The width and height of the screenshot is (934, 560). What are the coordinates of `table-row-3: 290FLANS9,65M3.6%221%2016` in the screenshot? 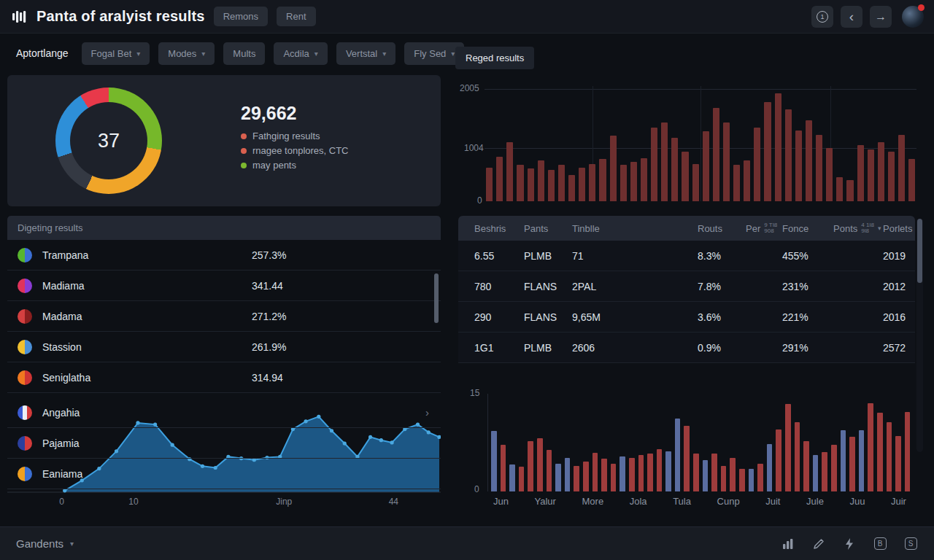 It's located at (687, 317).